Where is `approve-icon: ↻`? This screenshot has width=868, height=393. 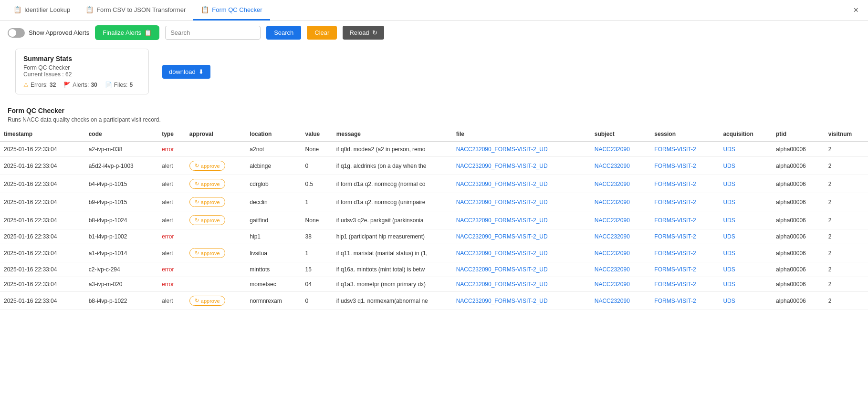 approve-icon: ↻ is located at coordinates (197, 166).